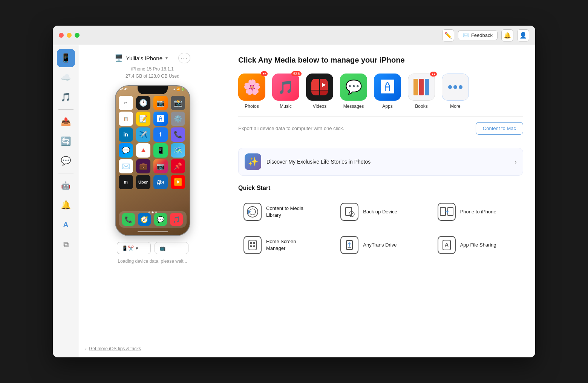 The width and height of the screenshot is (588, 383). What do you see at coordinates (283, 245) in the screenshot?
I see `qs-item-home-screen: Home ScreenManager` at bounding box center [283, 245].